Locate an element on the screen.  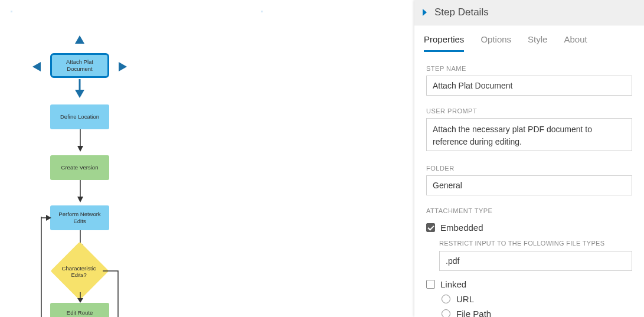
folder-label: FOLDER is located at coordinates (529, 168).